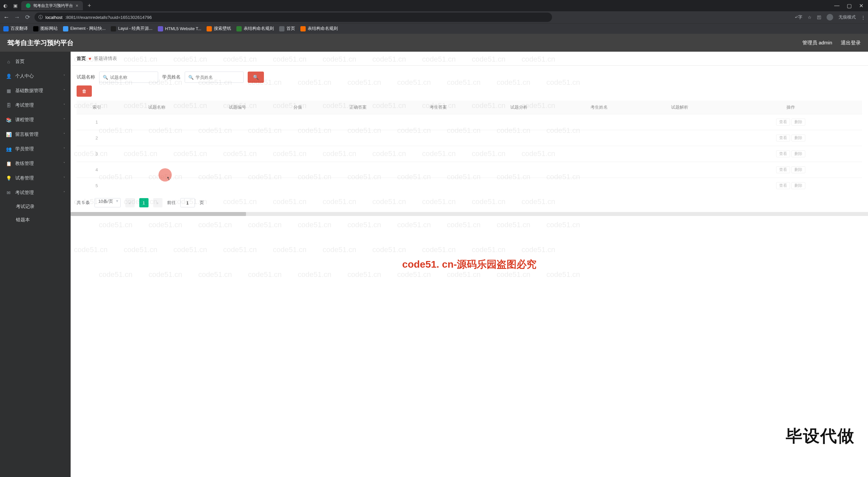  Describe the element at coordinates (817, 43) in the screenshot. I see `current-user-label: 管理员 admin` at that location.